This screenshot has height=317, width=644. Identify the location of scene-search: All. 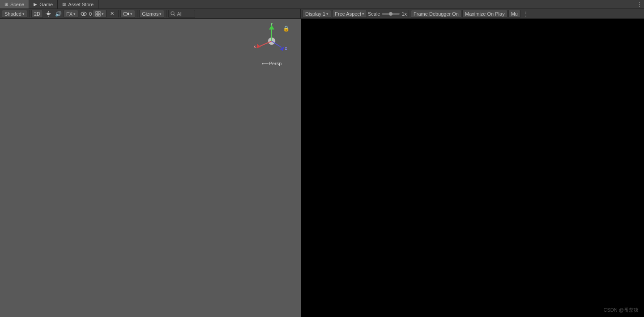
(182, 14).